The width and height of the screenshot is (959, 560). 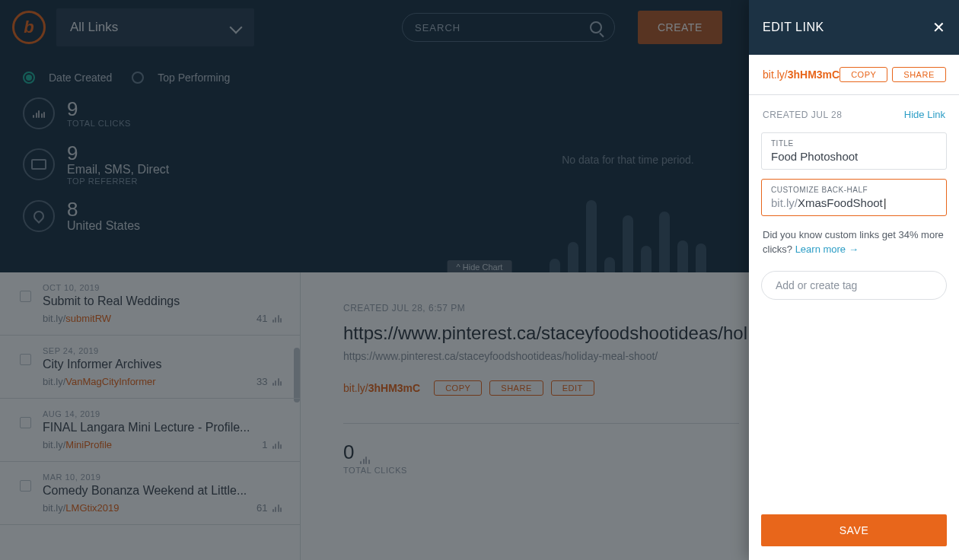 What do you see at coordinates (854, 151) in the screenshot?
I see `title-field: TITLE Food Photoshoot` at bounding box center [854, 151].